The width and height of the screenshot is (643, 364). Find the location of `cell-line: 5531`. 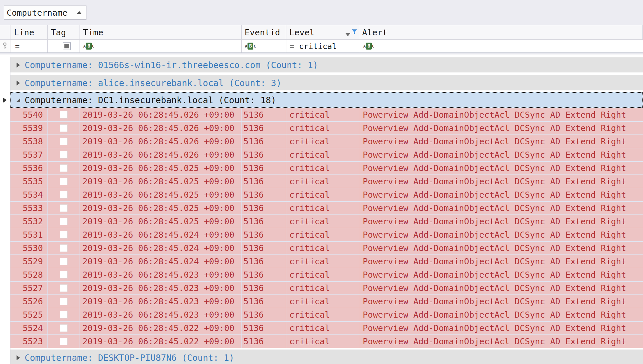

cell-line: 5531 is located at coordinates (29, 235).